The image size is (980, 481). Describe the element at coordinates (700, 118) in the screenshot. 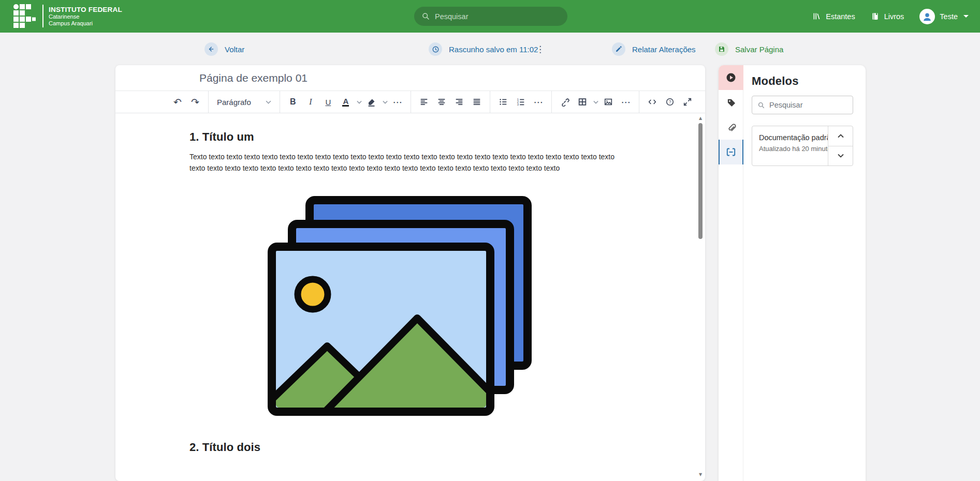

I see `scroll-up-icon: ▲` at that location.